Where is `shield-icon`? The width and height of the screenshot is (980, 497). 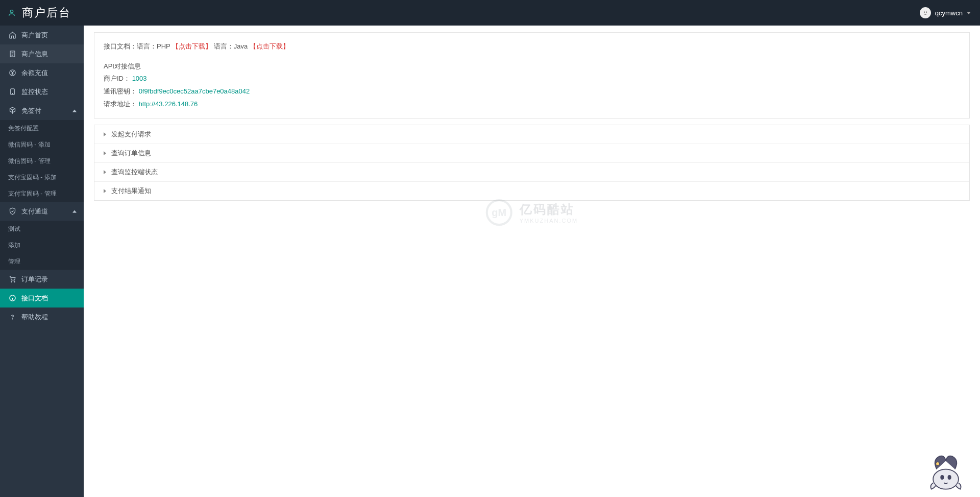
shield-icon is located at coordinates (12, 211).